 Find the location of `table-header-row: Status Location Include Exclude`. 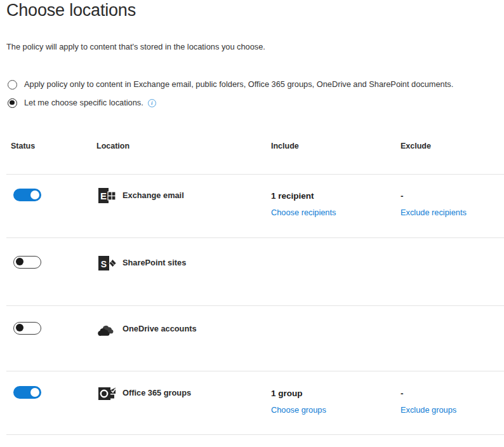

table-header-row: Status Location Include Exclude is located at coordinates (255, 158).